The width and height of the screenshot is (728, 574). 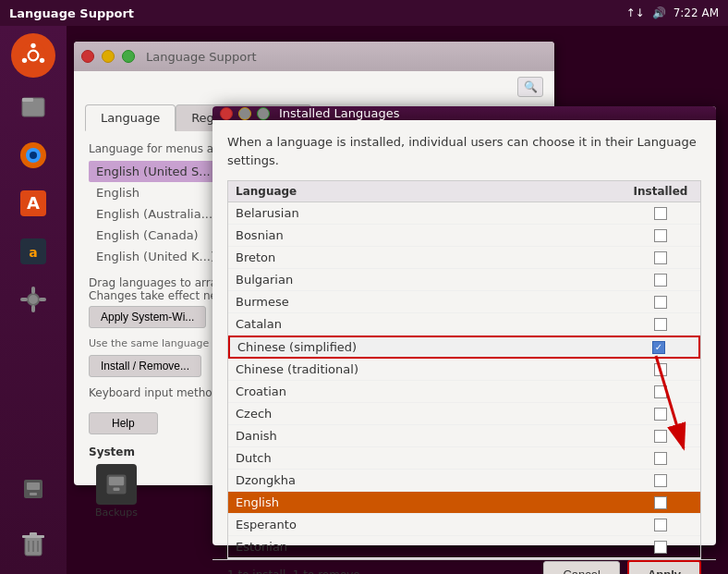 What do you see at coordinates (226, 114) in the screenshot?
I see `modal-close-button` at bounding box center [226, 114].